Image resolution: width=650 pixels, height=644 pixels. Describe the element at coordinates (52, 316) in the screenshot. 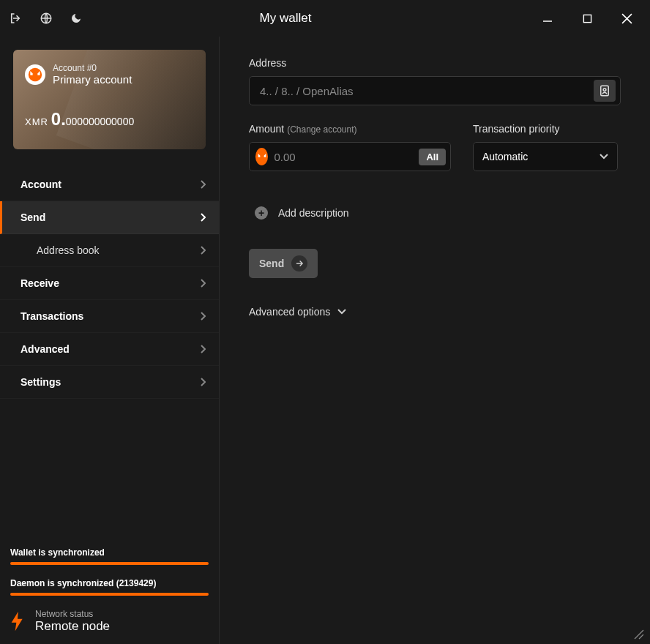

I see `nav-label: Transactions` at that location.